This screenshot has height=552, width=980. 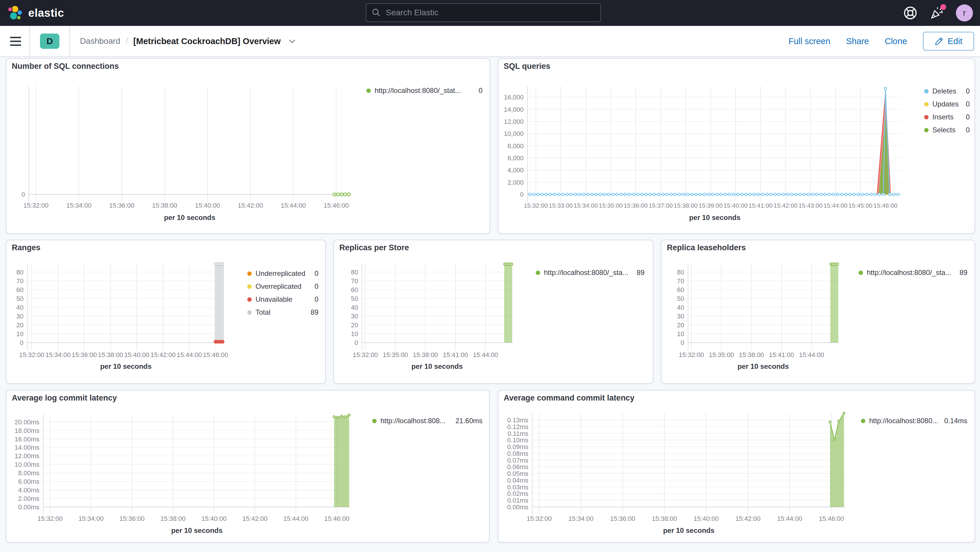 What do you see at coordinates (49, 41) in the screenshot?
I see `space-badge: D` at bounding box center [49, 41].